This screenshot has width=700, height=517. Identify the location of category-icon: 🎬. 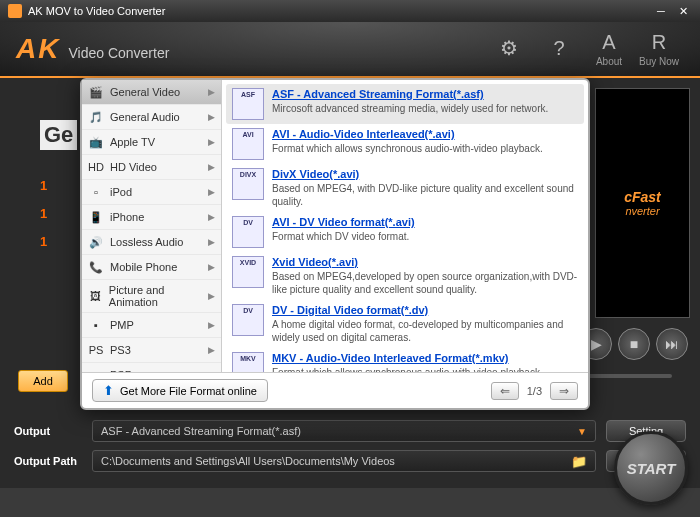
(96, 92).